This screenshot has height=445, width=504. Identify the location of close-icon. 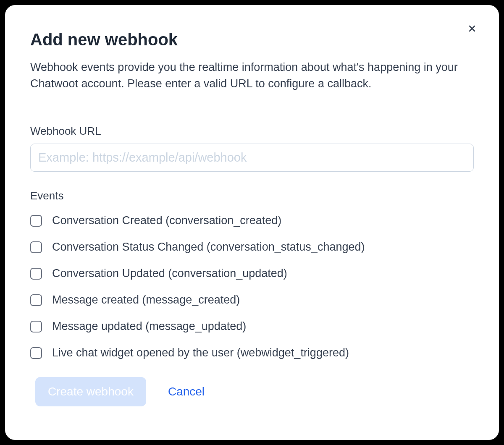
(472, 29).